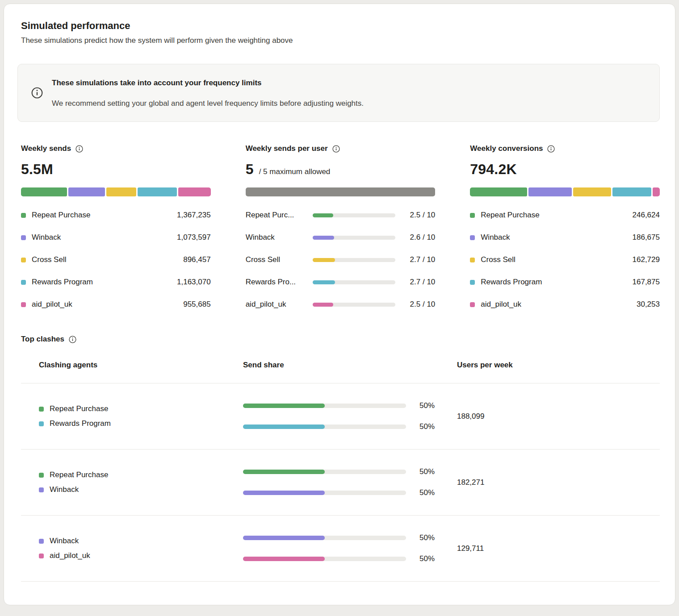 The width and height of the screenshot is (679, 616). What do you see at coordinates (194, 282) in the screenshot?
I see `legend-value: 1,163,070` at bounding box center [194, 282].